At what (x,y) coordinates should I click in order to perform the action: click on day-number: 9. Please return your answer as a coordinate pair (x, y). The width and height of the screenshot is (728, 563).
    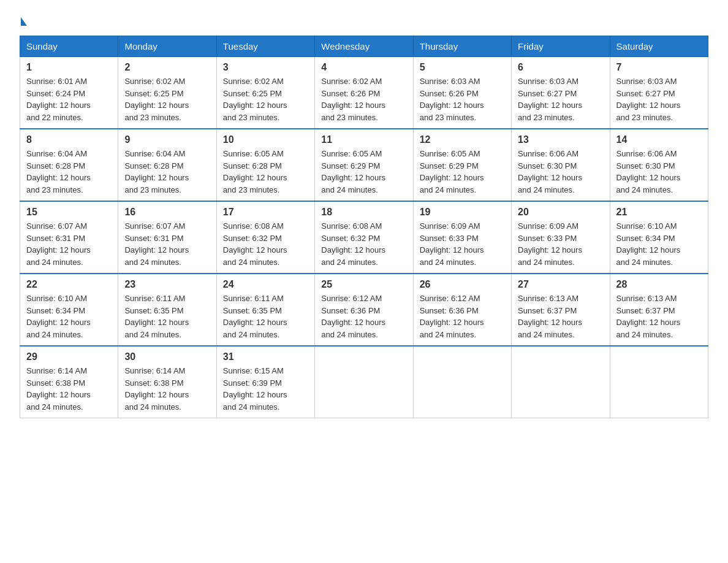
    Looking at the image, I should click on (167, 140).